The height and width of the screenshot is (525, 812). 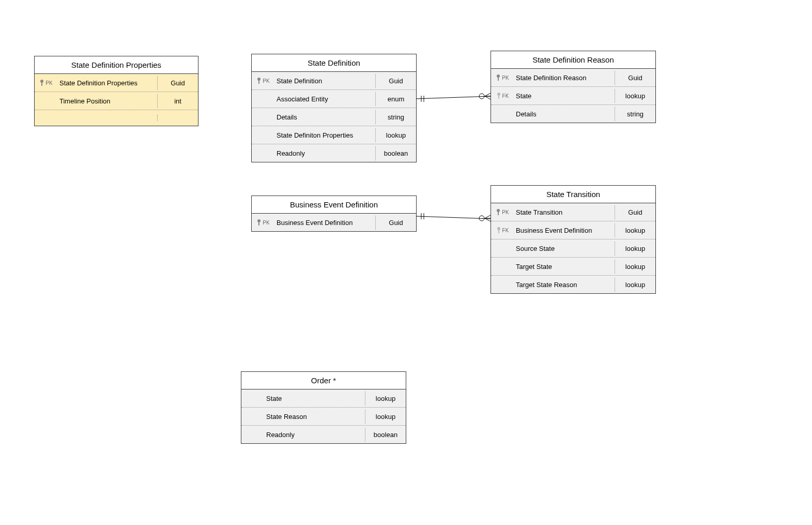 I want to click on field-name: State Reason, so click(x=314, y=417).